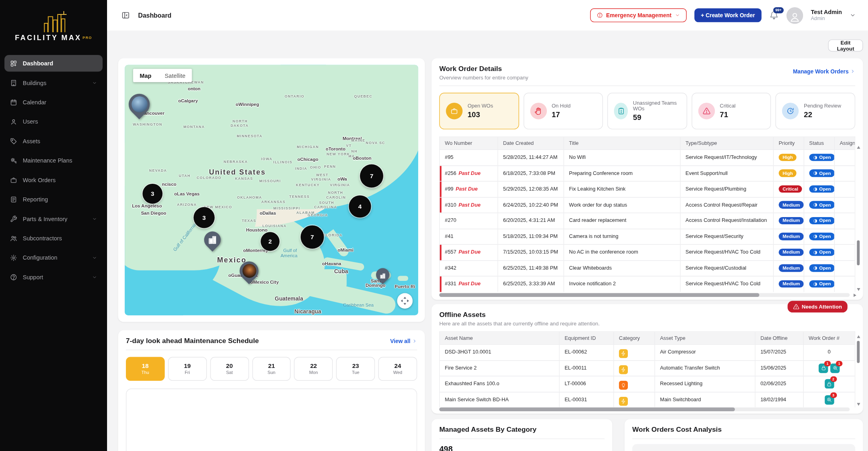 The height and width of the screenshot is (451, 868). I want to click on work-order-row-270: #2706/20/2025, 4:31:21 AMCard reader rep…, so click(647, 221).